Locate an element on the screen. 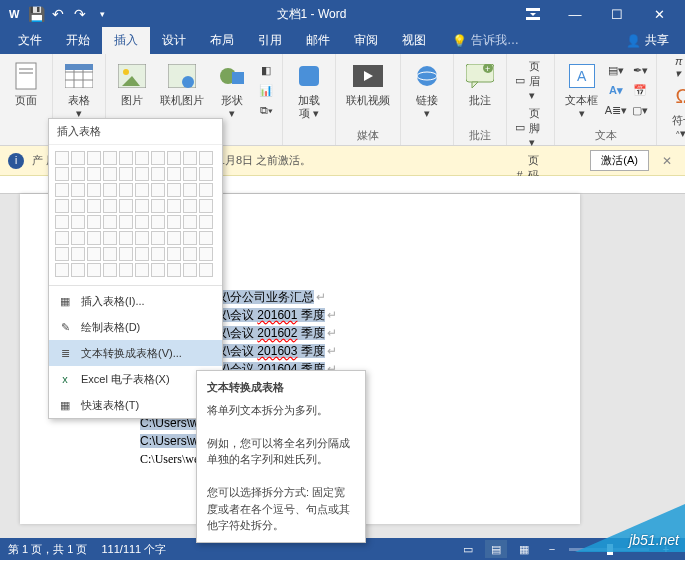  page-count: 第 1 页，共 1 页 is located at coordinates (48, 550).